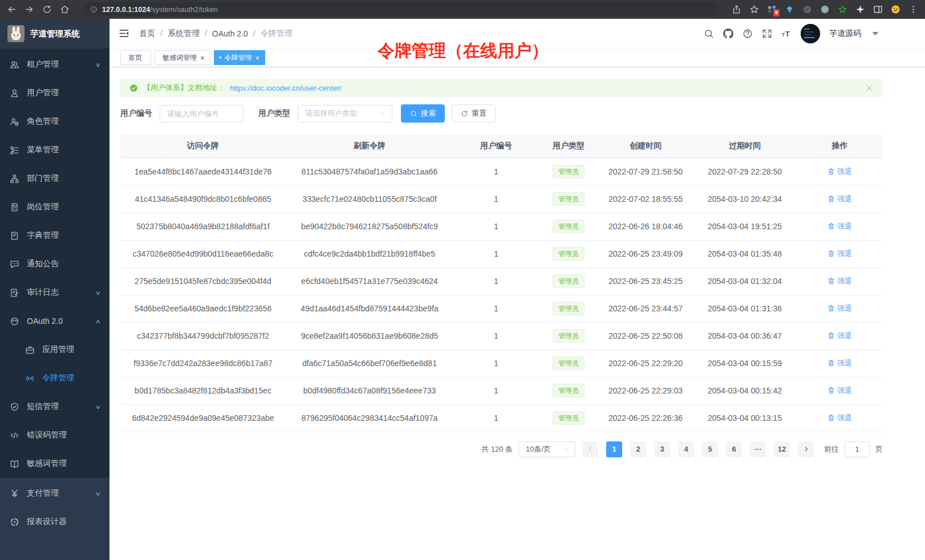 The image size is (925, 560). I want to click on search-icon, so click(709, 34).